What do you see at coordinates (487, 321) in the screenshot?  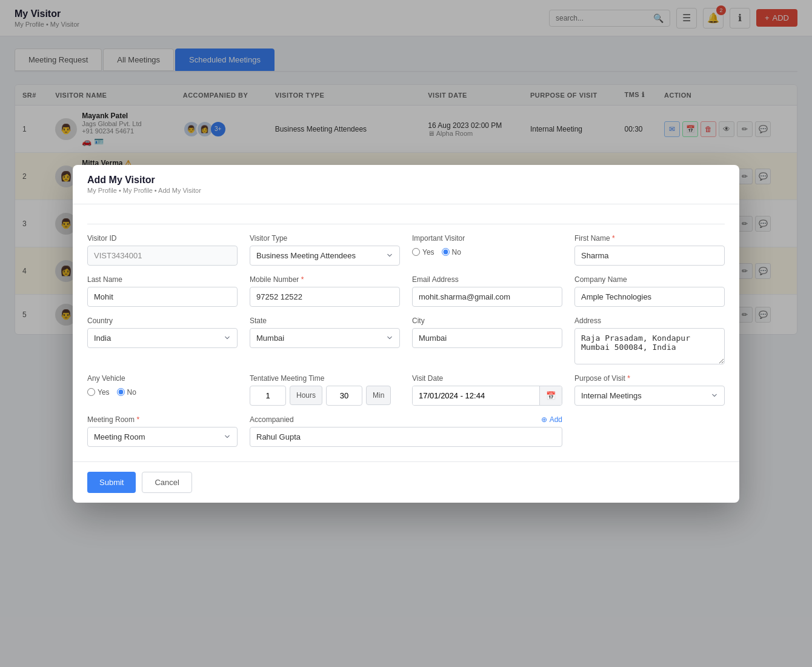 I see `city-label: City` at bounding box center [487, 321].